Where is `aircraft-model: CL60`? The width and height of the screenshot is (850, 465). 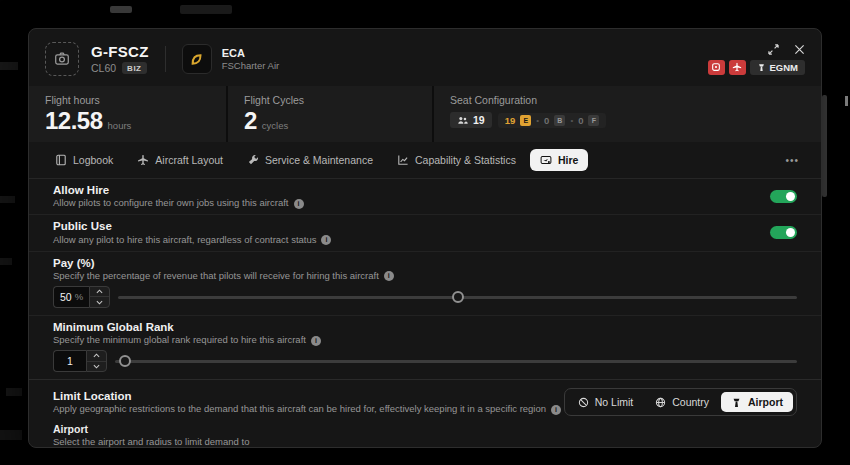
aircraft-model: CL60 is located at coordinates (104, 68).